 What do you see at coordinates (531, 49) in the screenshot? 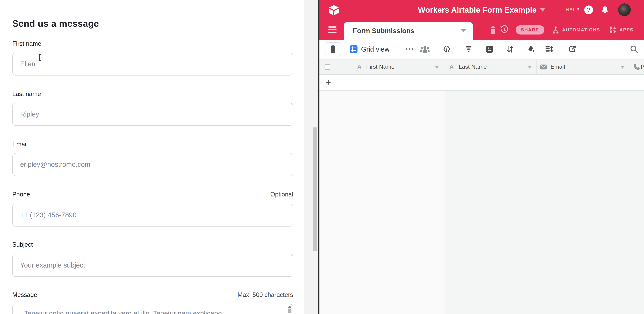
I see `color-icon` at bounding box center [531, 49].